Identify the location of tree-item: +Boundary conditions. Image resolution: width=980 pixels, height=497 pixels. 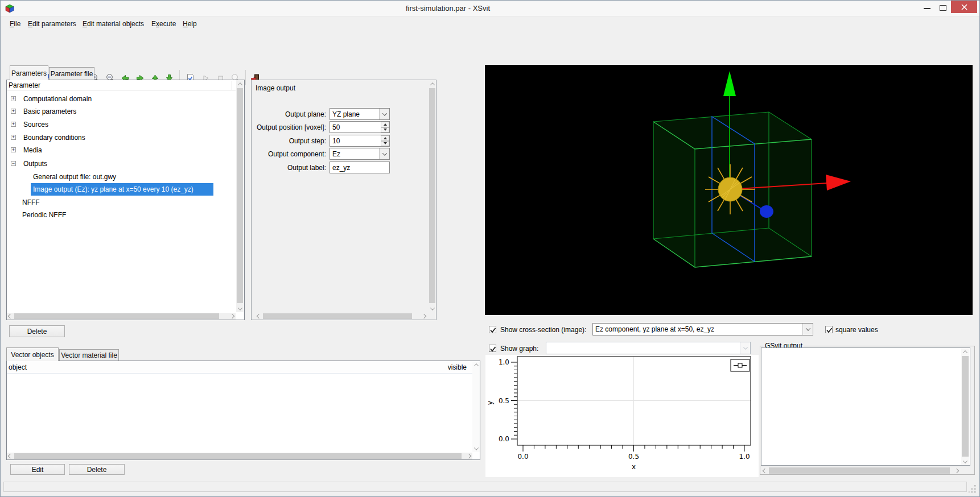
(121, 138).